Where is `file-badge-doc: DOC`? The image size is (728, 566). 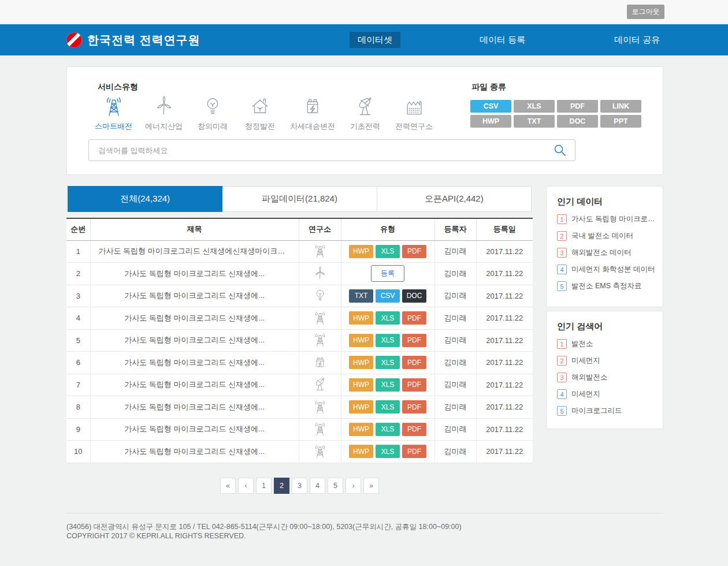
file-badge-doc: DOC is located at coordinates (414, 296).